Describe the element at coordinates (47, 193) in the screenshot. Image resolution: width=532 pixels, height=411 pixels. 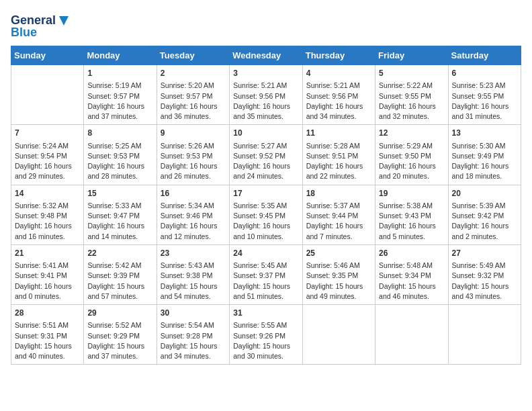
I see `day-number: 14` at that location.